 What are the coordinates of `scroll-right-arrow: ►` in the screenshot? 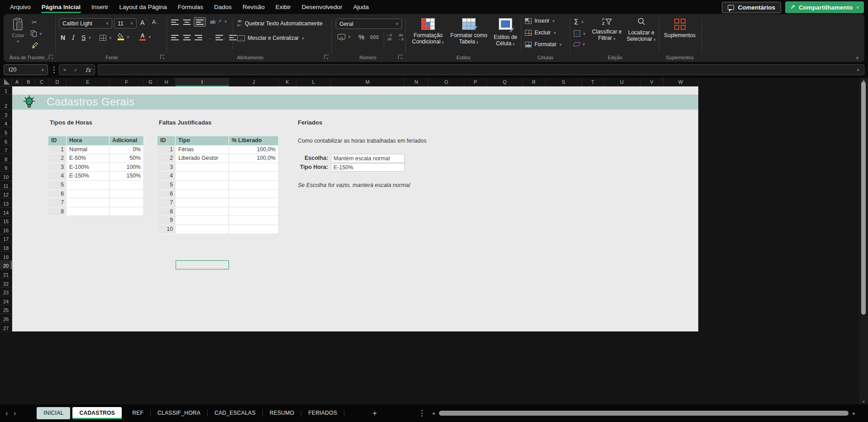 It's located at (854, 413).